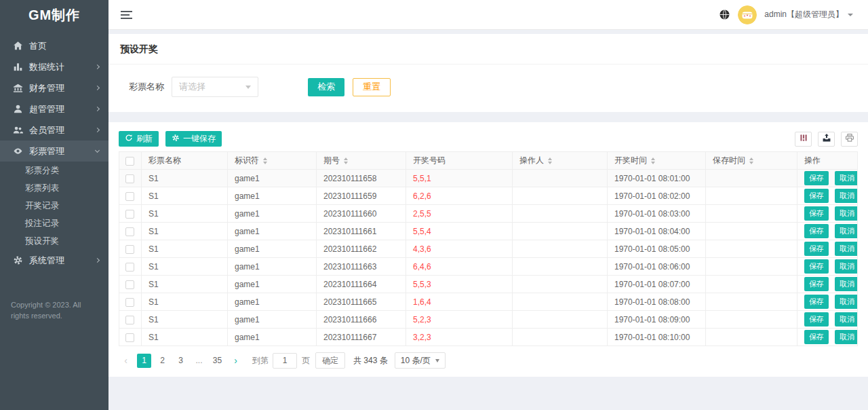 Image resolution: width=868 pixels, height=410 pixels. What do you see at coordinates (361, 196) in the screenshot?
I see `cell-period: 202310111659` at bounding box center [361, 196].